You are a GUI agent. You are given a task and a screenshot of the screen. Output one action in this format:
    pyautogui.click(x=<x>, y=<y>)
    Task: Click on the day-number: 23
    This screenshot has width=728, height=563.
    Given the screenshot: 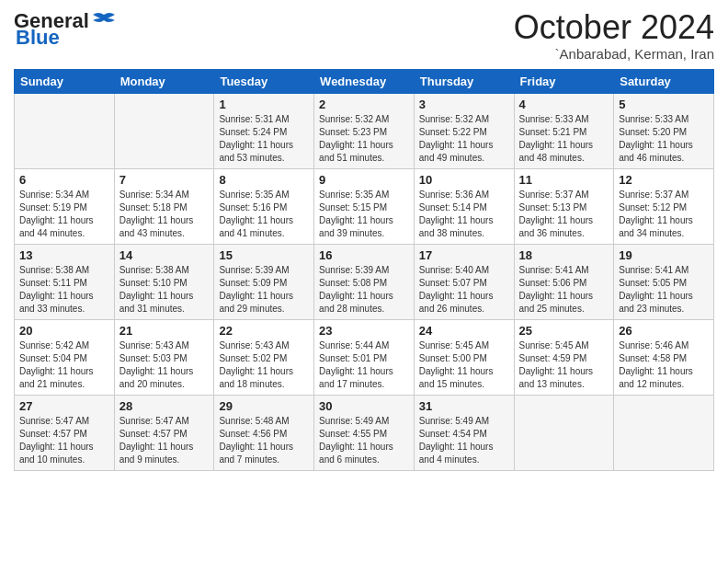 What is the action you would take?
    pyautogui.click(x=364, y=331)
    